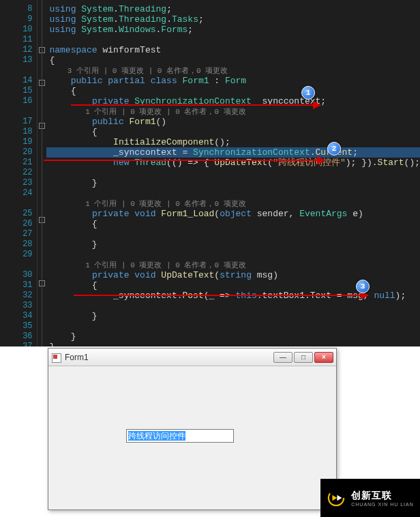 The image size is (420, 517). I want to click on line-number: 11, so click(18, 40).